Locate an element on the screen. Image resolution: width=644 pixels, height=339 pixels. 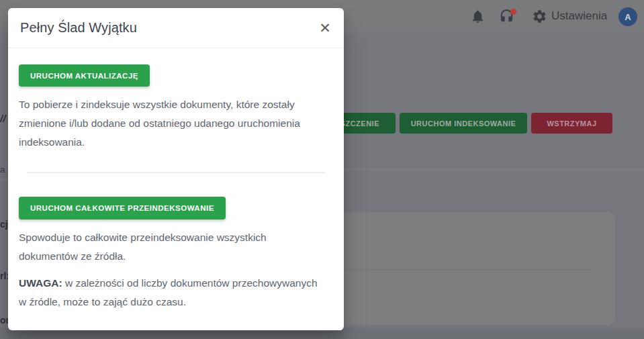
warning-label: UWAGA: is located at coordinates (40, 283).